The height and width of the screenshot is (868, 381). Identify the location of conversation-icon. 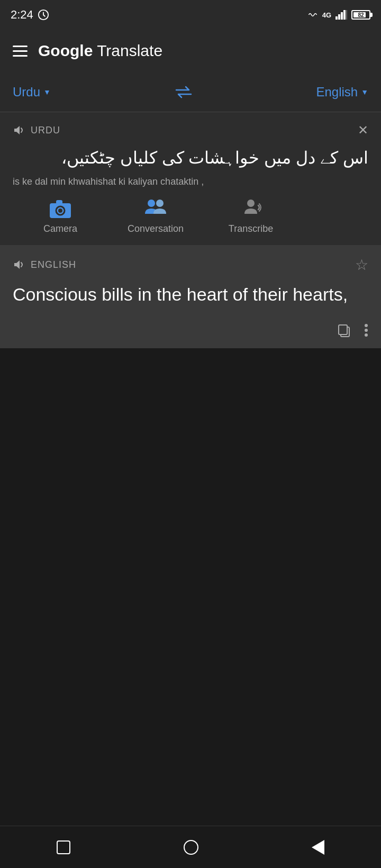
(156, 209).